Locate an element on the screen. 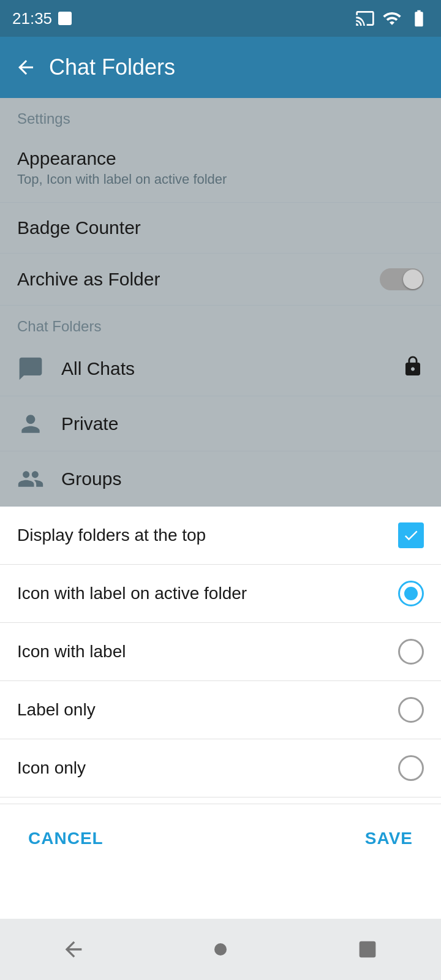 This screenshot has height=980, width=441. display-folders-checkbox is located at coordinates (411, 535).